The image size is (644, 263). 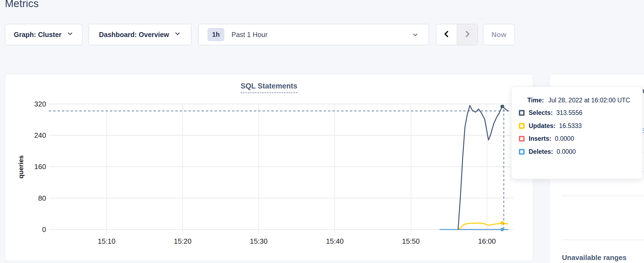 I want to click on dashboard-dropdown-label: Dashboard: Overview, so click(x=134, y=35).